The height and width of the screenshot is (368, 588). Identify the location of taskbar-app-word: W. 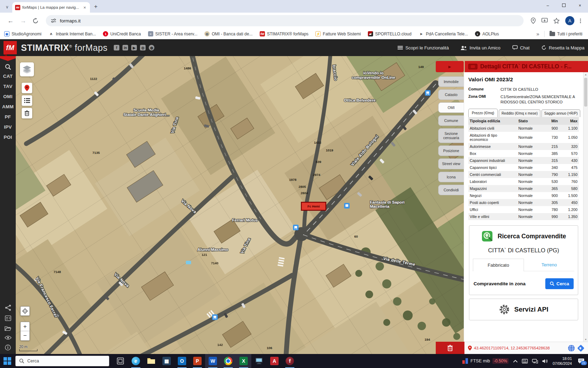
(213, 361).